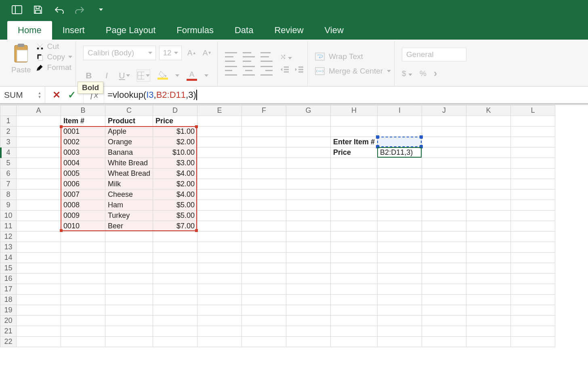  What do you see at coordinates (309, 216) in the screenshot?
I see `cell-G10` at bounding box center [309, 216].